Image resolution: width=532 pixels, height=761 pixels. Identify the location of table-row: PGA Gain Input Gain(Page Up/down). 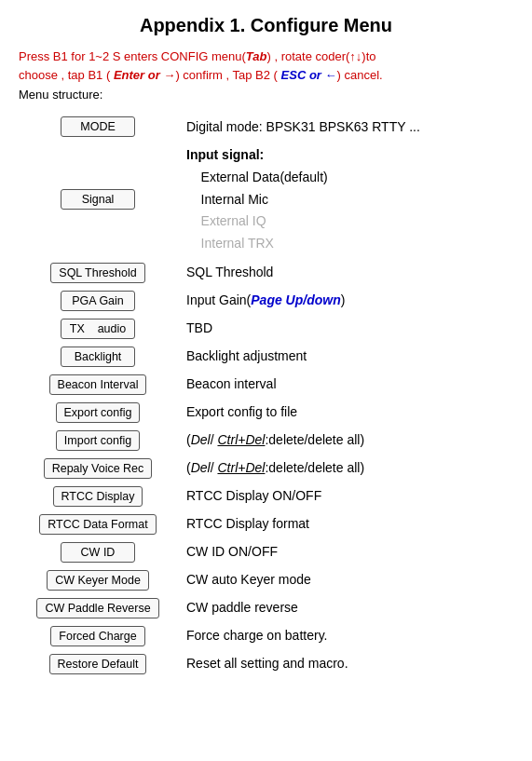
(266, 301).